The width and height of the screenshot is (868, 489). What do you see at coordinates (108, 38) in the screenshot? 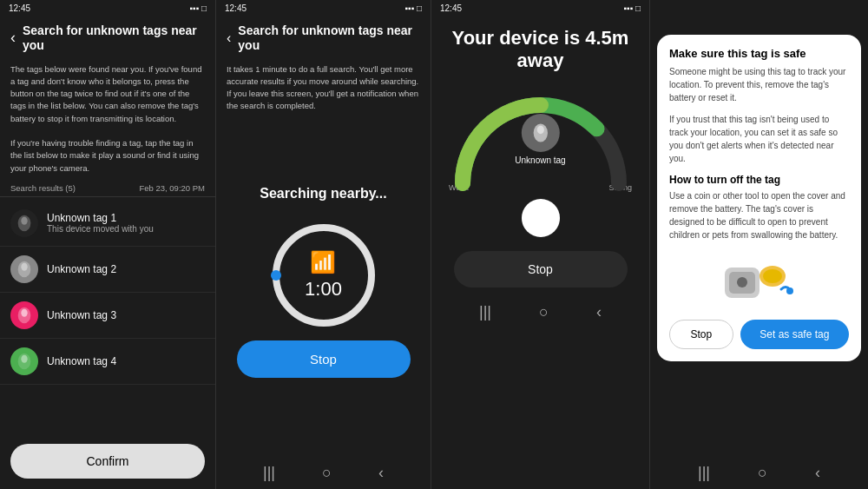
I see `header-1: ‹ Search for unknown tags near you` at bounding box center [108, 38].